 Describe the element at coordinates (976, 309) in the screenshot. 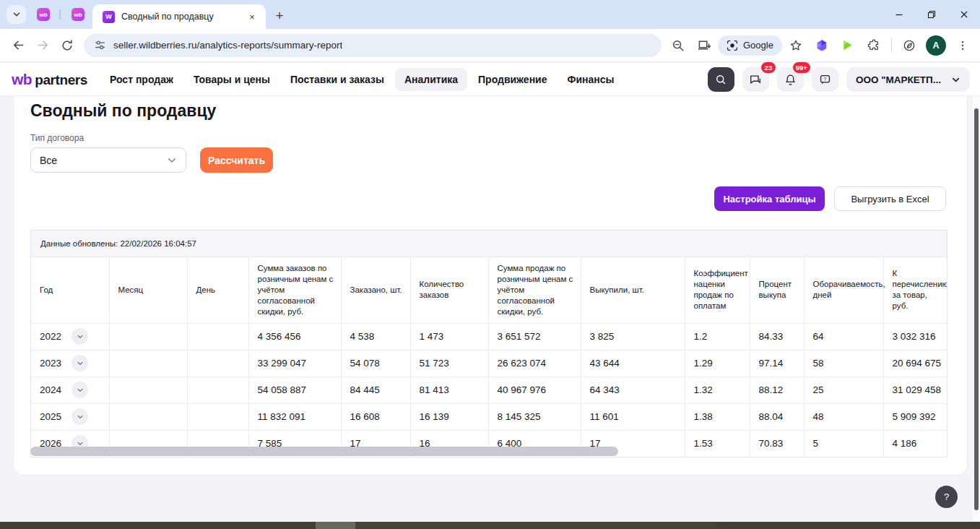

I see `vertical-scrollbar-thumb` at that location.